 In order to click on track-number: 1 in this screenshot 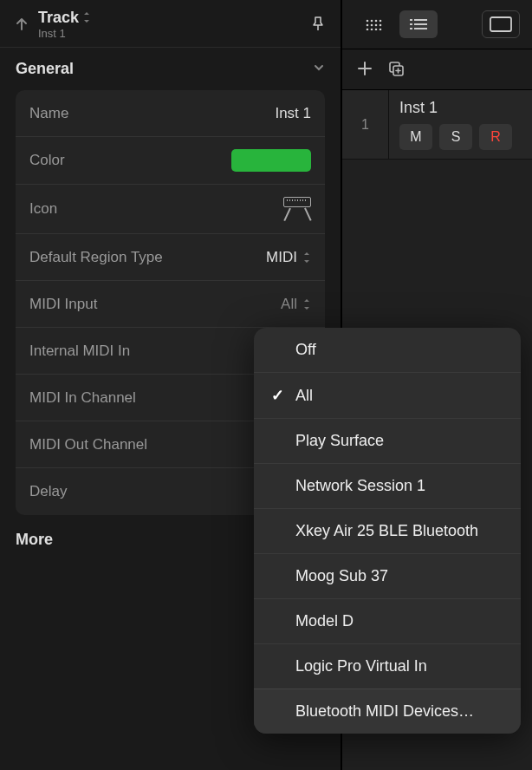, I will do `click(366, 125)`.